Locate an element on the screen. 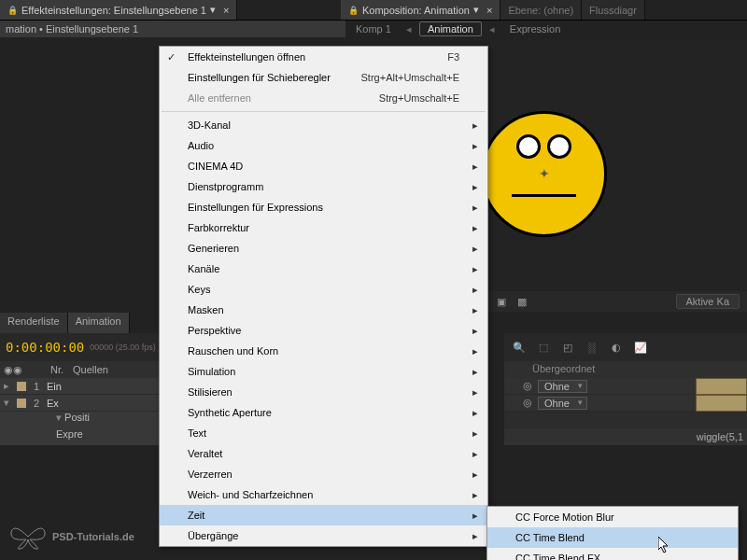 Image resolution: width=747 pixels, height=560 pixels. timecode-display: 0:00:00:00 00000 (25.00 fps) is located at coordinates (79, 347).